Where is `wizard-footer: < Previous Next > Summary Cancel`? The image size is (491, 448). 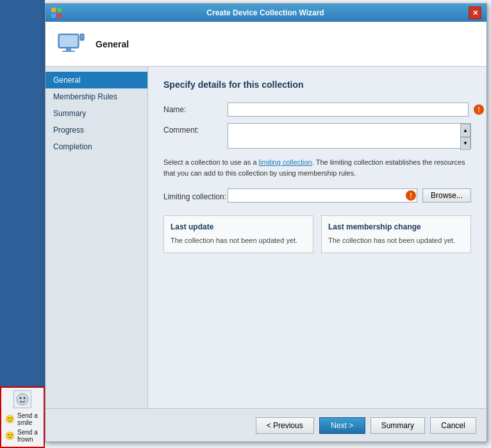
wizard-footer: < Previous Next > Summary Cancel is located at coordinates (266, 425).